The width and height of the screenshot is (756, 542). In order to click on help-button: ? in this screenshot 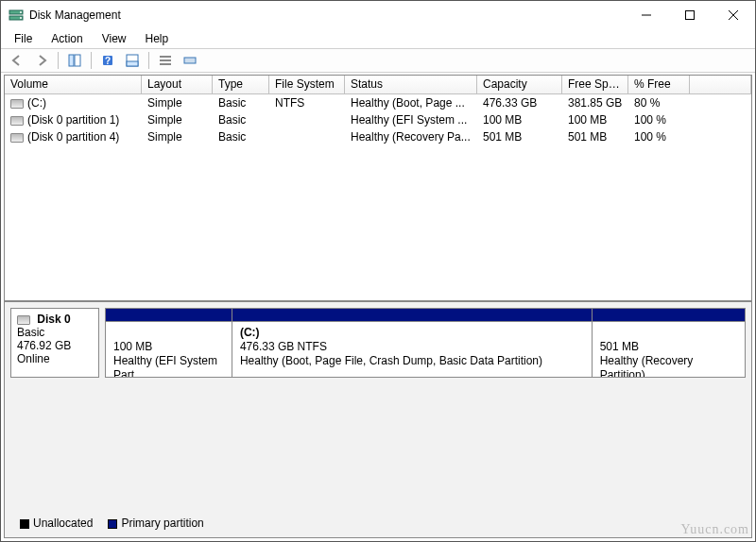, I will do `click(108, 60)`.